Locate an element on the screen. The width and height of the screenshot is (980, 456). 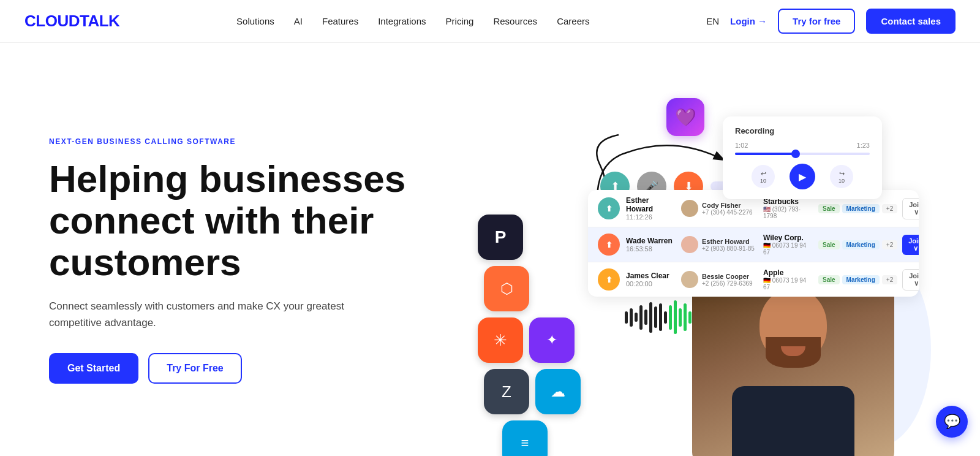
integration-icon-purple: ✦ is located at coordinates (552, 340).